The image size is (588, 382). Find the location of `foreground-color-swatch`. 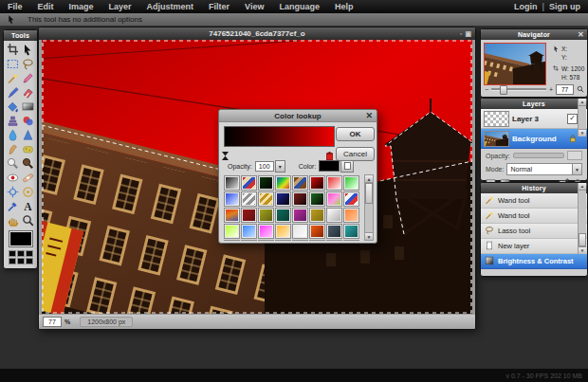

foreground-color-swatch is located at coordinates (21, 239).